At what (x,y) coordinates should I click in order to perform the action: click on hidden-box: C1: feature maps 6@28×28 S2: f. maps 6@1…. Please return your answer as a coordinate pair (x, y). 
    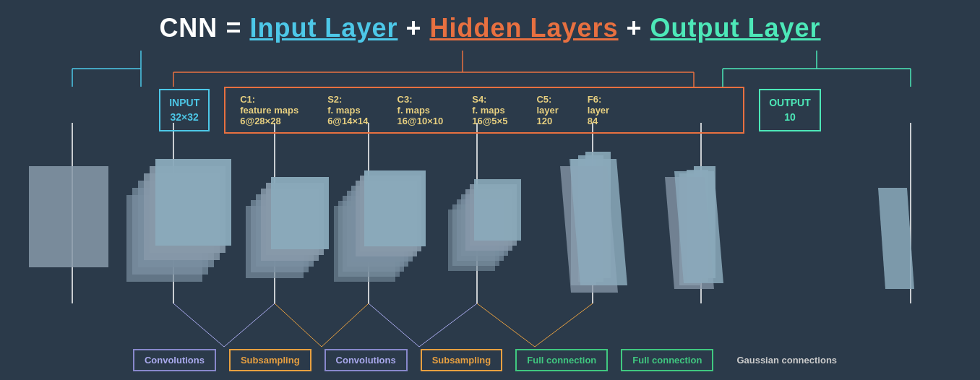
    Looking at the image, I should click on (484, 110).